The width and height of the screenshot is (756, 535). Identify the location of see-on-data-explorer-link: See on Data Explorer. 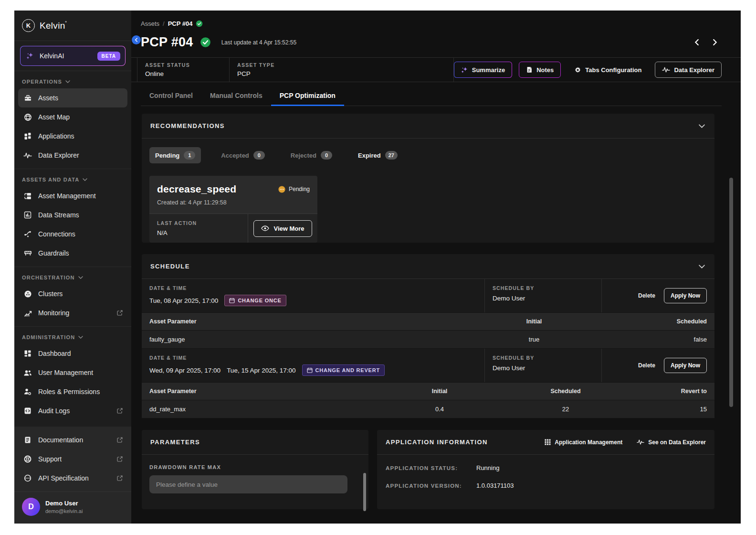
(671, 442).